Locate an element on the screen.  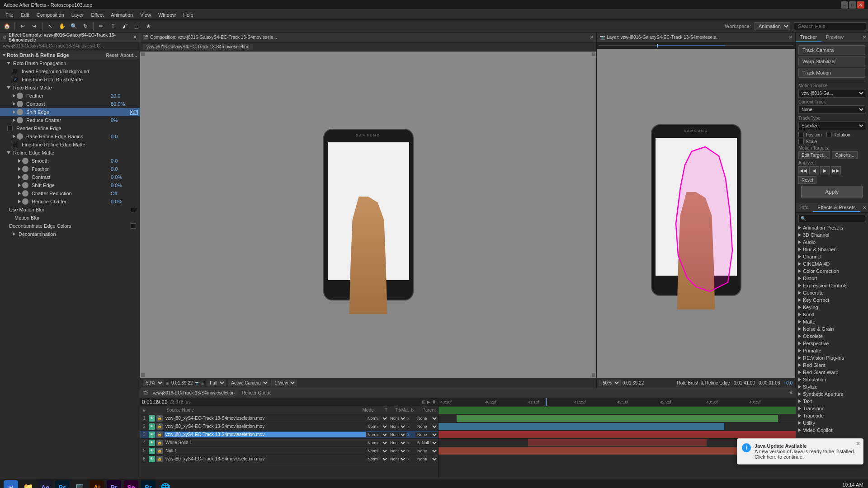
synthetic-cat: Synthetic Aperture is located at coordinates (832, 394).